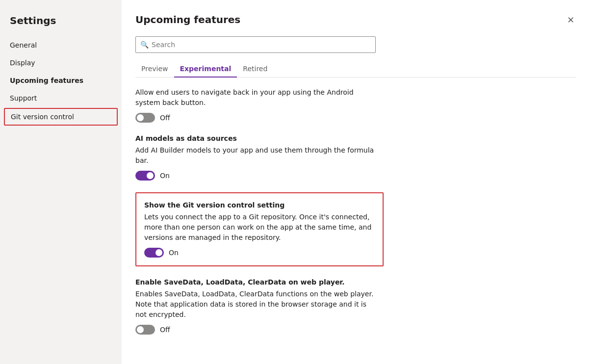 The image size is (596, 364). I want to click on sidebar-item-display: Display, so click(61, 63).